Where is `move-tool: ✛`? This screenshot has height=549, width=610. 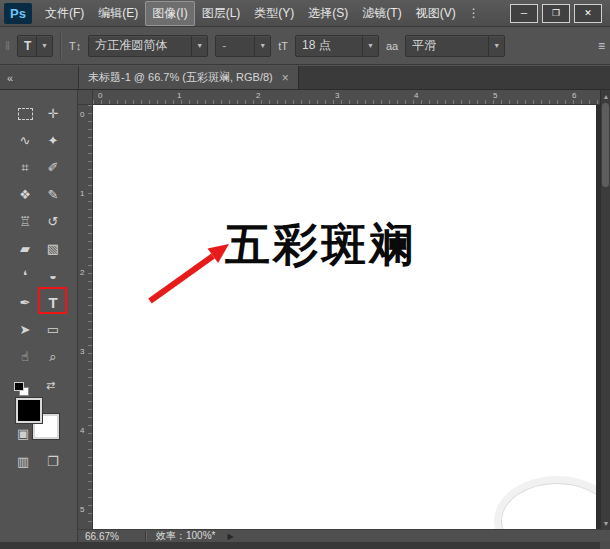
move-tool: ✛ is located at coordinates (53, 114).